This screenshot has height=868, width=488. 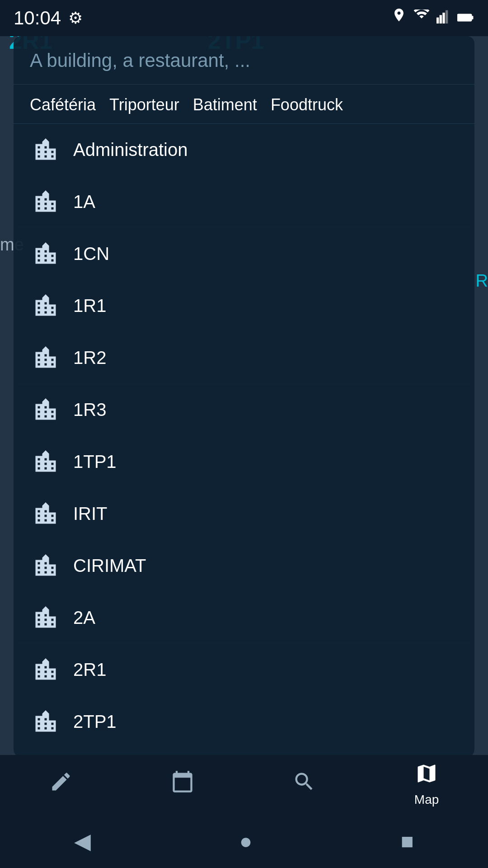 What do you see at coordinates (244, 410) in the screenshot?
I see `building-list-item: 1R3` at bounding box center [244, 410].